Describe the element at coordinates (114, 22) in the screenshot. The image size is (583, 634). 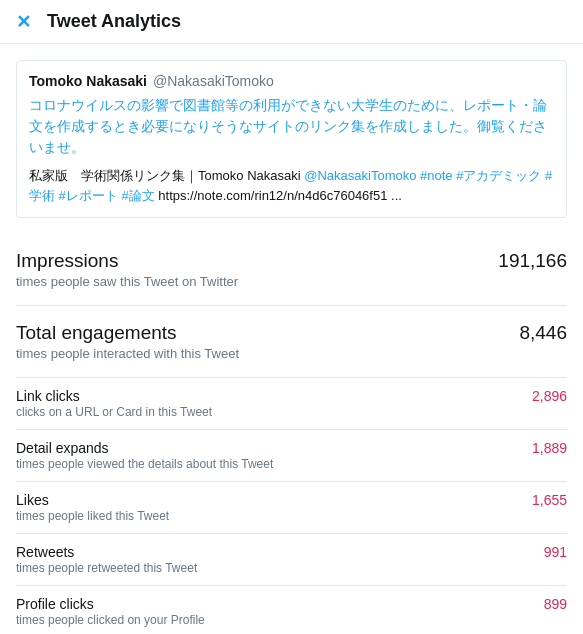
I see `page-title: Tweet Analytics` at that location.